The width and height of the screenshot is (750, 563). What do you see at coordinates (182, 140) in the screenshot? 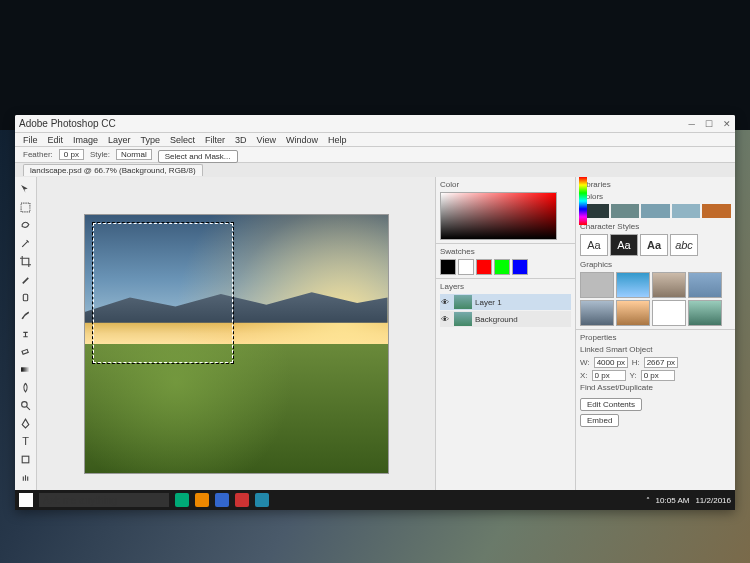
I see `menu-select: Select` at bounding box center [182, 140].